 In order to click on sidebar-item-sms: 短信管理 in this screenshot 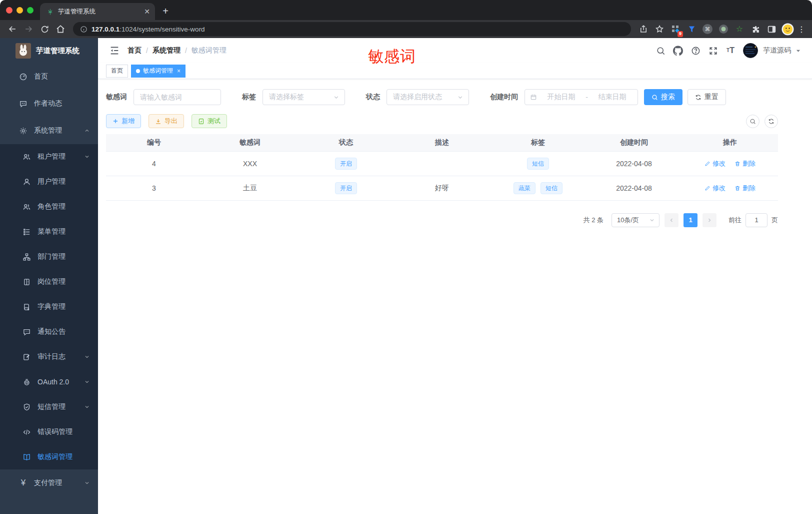, I will do `click(49, 407)`.